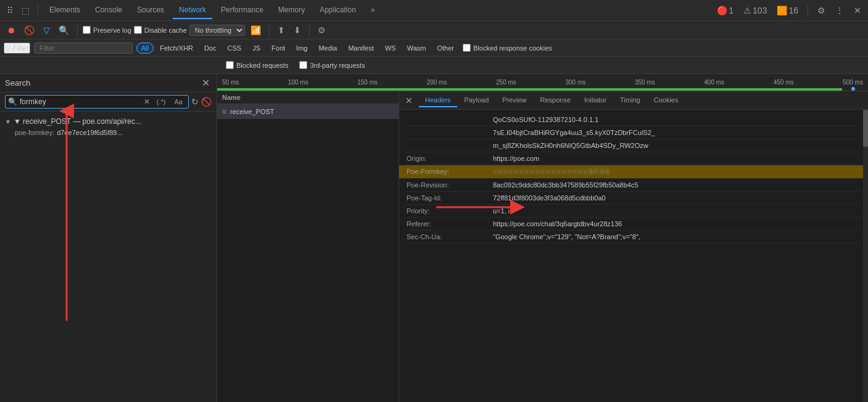 The image size is (868, 402). What do you see at coordinates (308, 112) in the screenshot?
I see `request-item: ≡ receive_POST` at bounding box center [308, 112].